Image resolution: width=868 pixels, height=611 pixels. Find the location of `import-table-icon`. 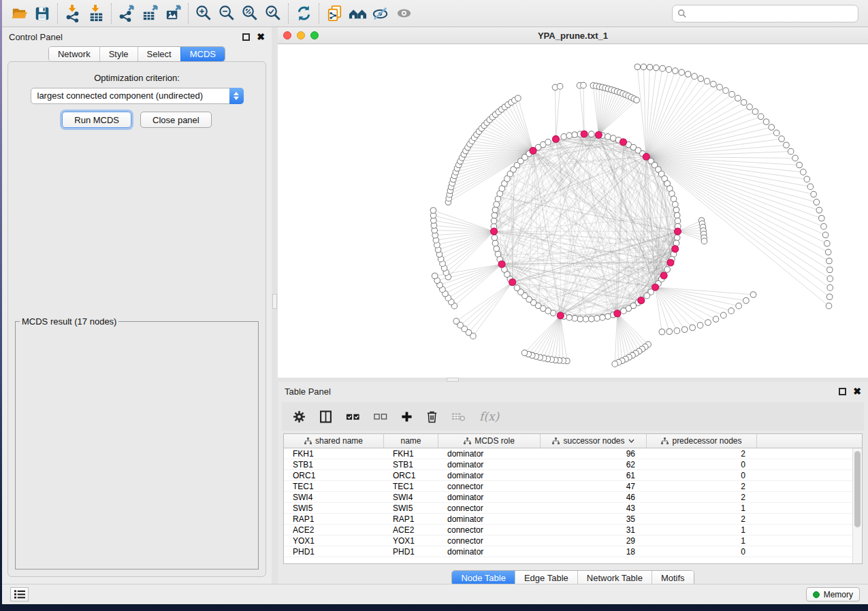

import-table-icon is located at coordinates (96, 14).